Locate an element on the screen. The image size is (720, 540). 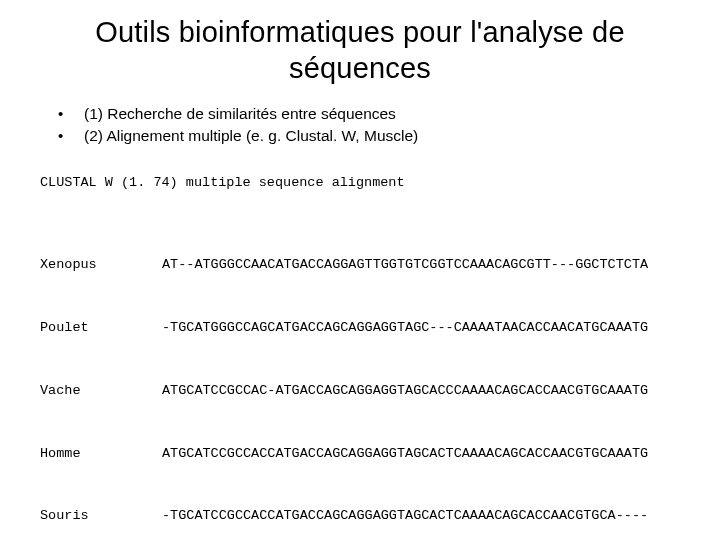
list-item: • (2) Alignement multiple (e. g. Clustal… is located at coordinates (377, 136).